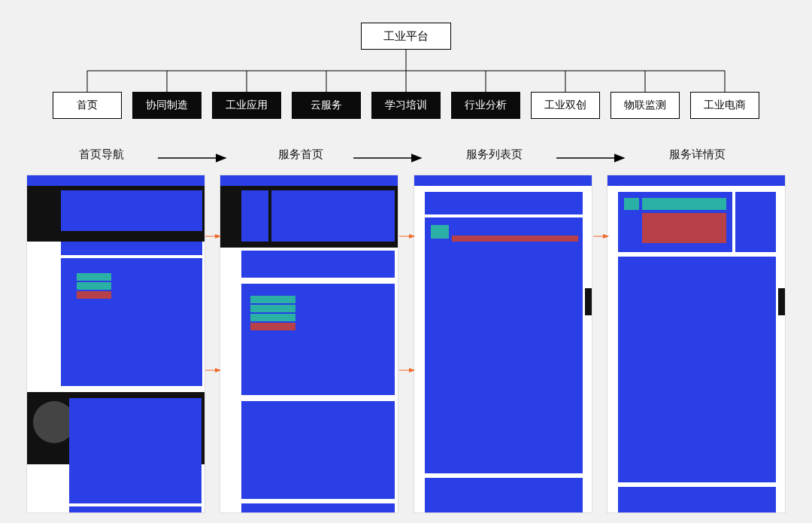 This screenshot has width=812, height=523. I want to click on hero-main, so click(333, 216).